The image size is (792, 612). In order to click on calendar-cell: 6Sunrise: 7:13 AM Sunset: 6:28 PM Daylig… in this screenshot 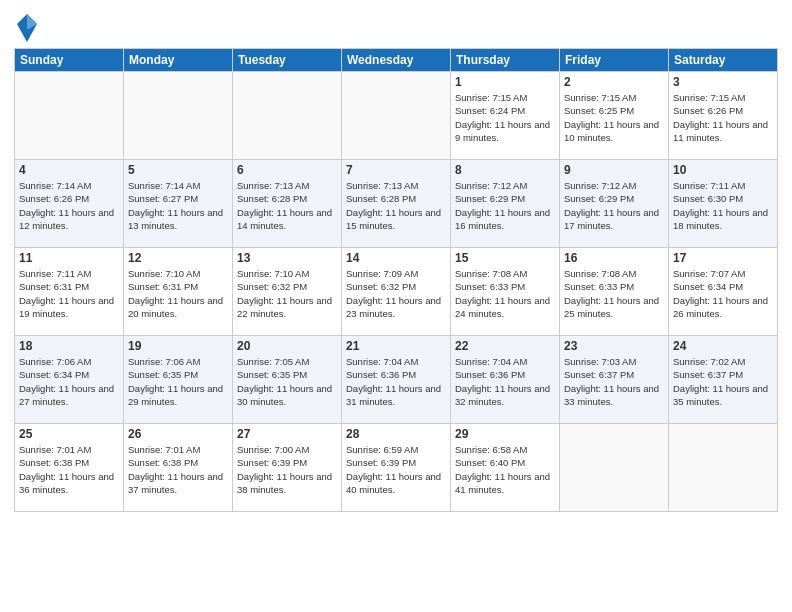, I will do `click(288, 204)`.